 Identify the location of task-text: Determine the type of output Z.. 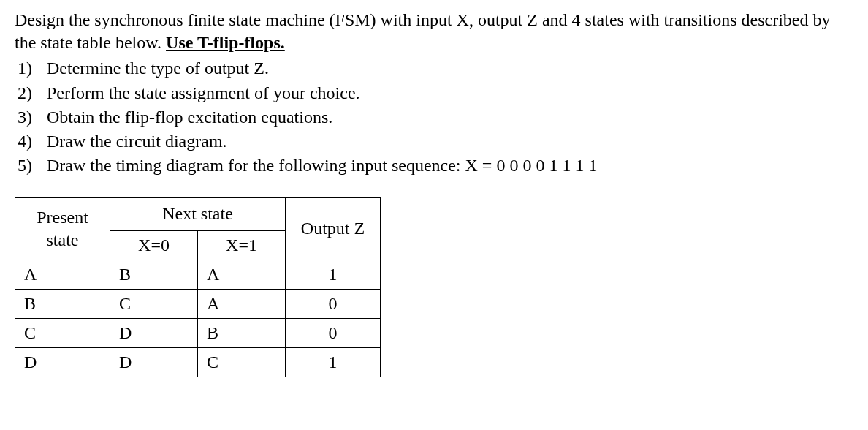
(158, 69).